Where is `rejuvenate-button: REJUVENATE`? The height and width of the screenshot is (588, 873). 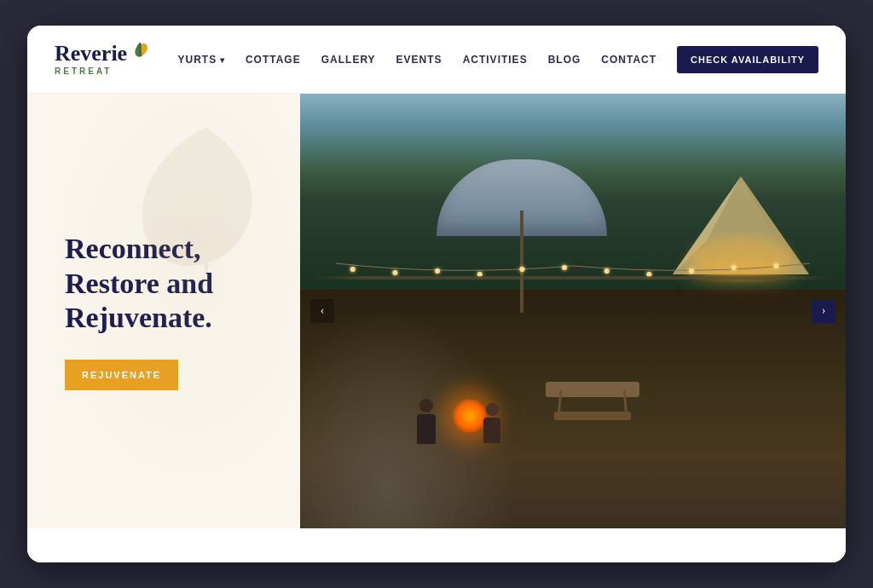 rejuvenate-button: REJUVENATE is located at coordinates (121, 375).